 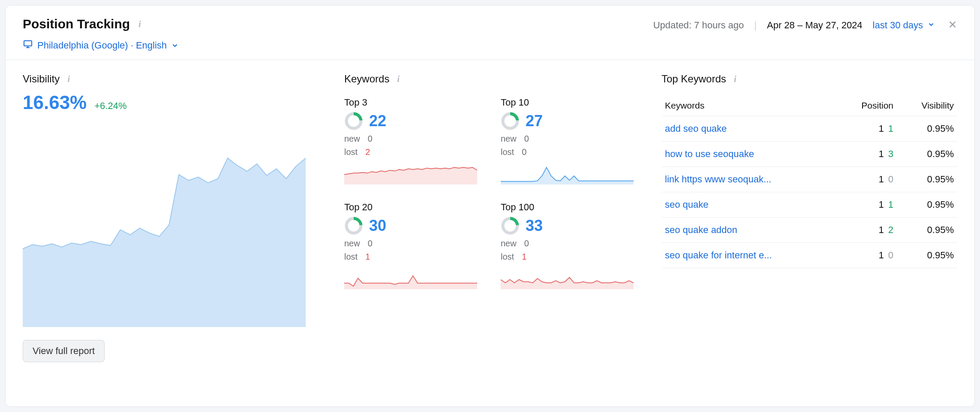 I want to click on table-row: link https www seoquak...100.95%, so click(x=809, y=179).